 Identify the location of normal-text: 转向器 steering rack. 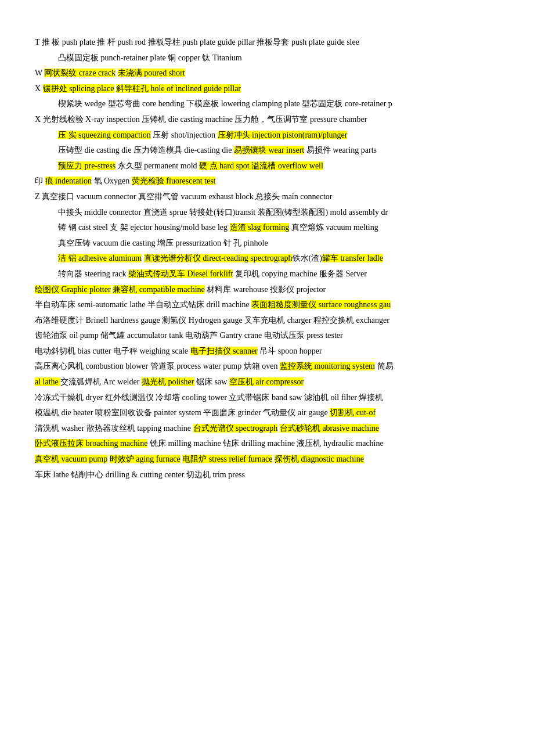
(93, 274).